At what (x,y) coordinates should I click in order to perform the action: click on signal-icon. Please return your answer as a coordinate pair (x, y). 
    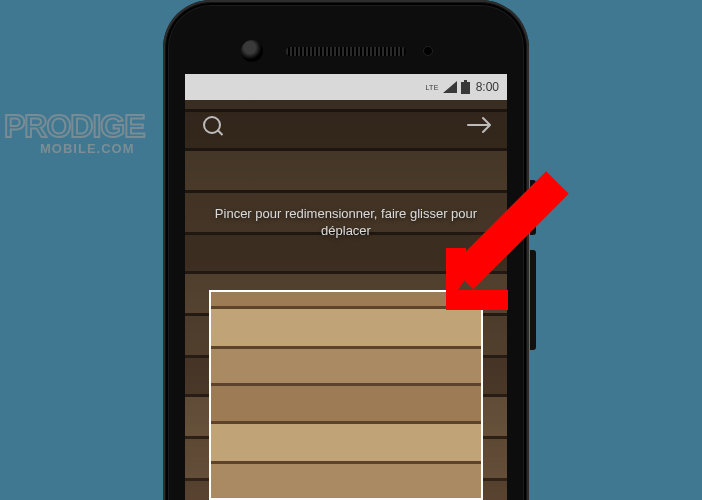
    Looking at the image, I should click on (450, 87).